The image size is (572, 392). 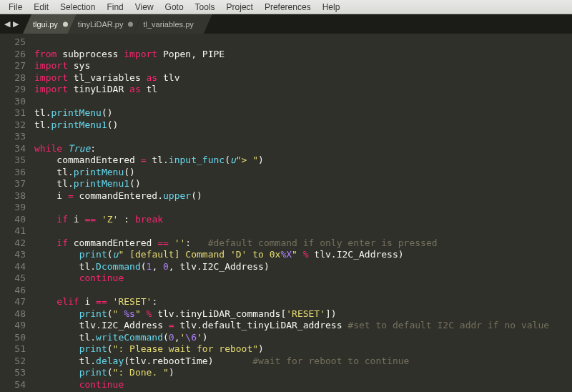 What do you see at coordinates (14, 373) in the screenshot?
I see `line-number: 53` at bounding box center [14, 373].